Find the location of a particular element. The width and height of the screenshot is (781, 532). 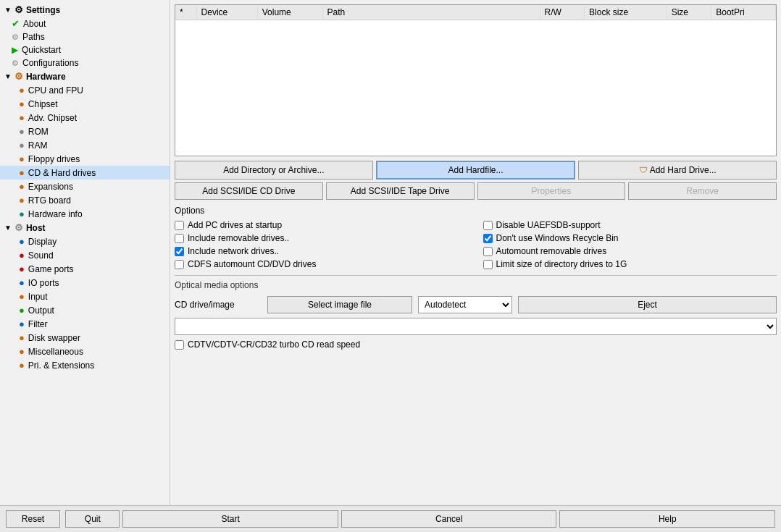

sidebar-item-cpu-fpu: ● CPU and FPU is located at coordinates (85, 90).